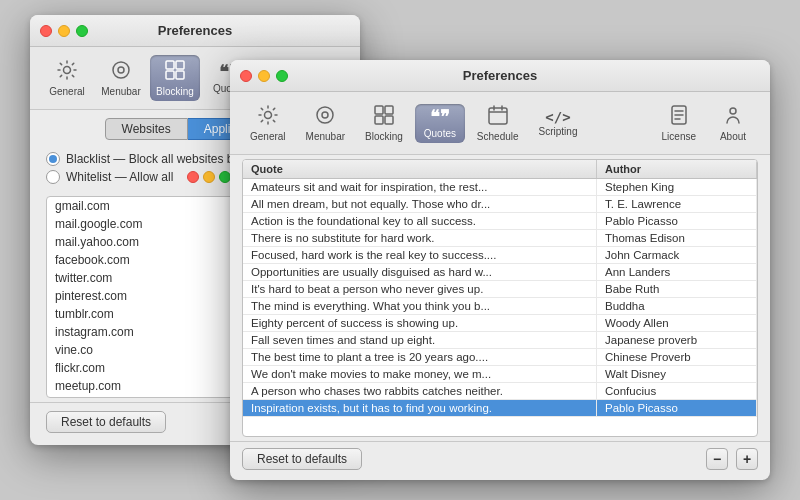 Image resolution: width=800 pixels, height=500 pixels. What do you see at coordinates (420, 169) in the screenshot?
I see `col-quote: Quote` at bounding box center [420, 169].